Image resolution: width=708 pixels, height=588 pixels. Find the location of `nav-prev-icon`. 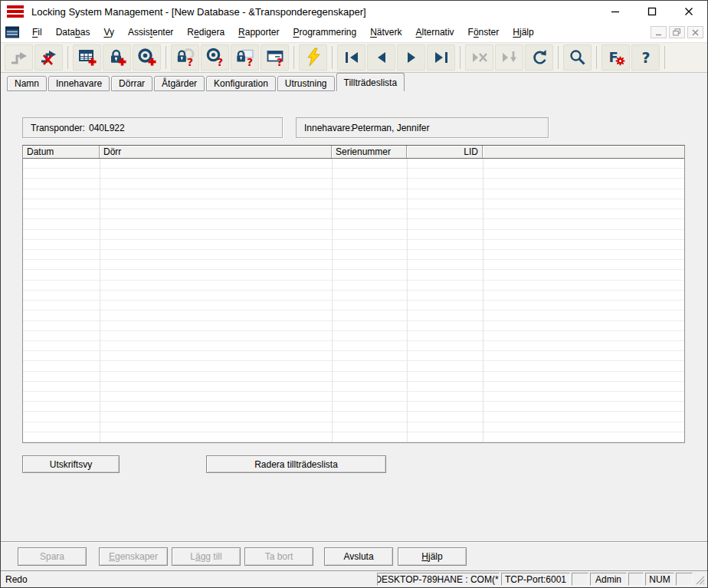

nav-prev-icon is located at coordinates (382, 57).